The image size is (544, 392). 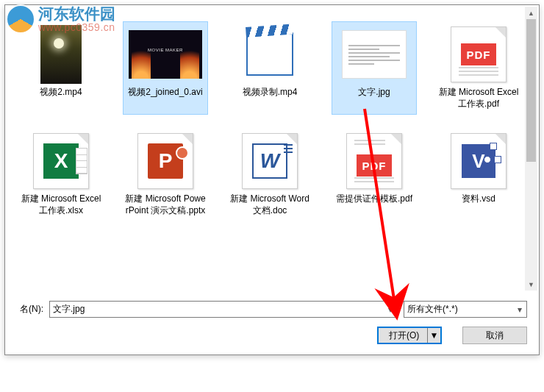 I want to click on clapperboard-icon, so click(x=270, y=54).